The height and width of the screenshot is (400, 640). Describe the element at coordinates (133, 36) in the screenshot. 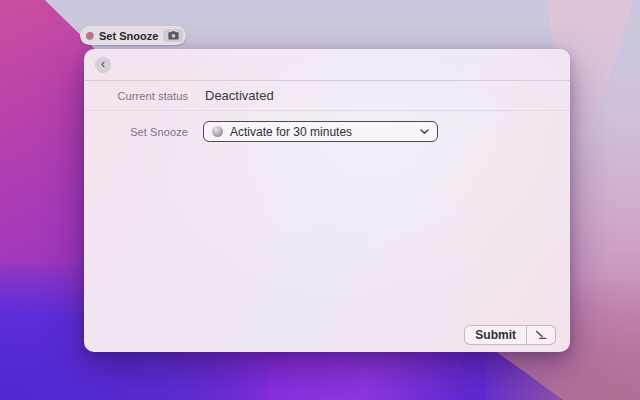

I see `set-snooze-tag: Set Snooze` at that location.